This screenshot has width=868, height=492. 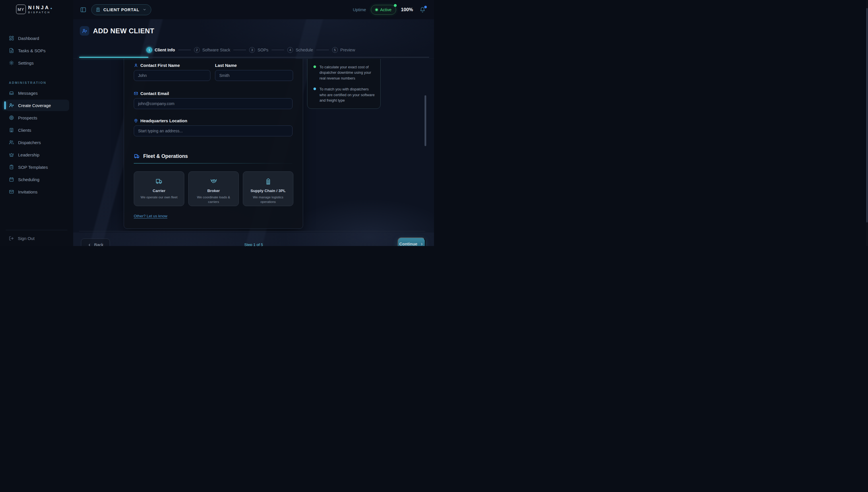 I want to click on step-label: Software Stack, so click(x=216, y=50).